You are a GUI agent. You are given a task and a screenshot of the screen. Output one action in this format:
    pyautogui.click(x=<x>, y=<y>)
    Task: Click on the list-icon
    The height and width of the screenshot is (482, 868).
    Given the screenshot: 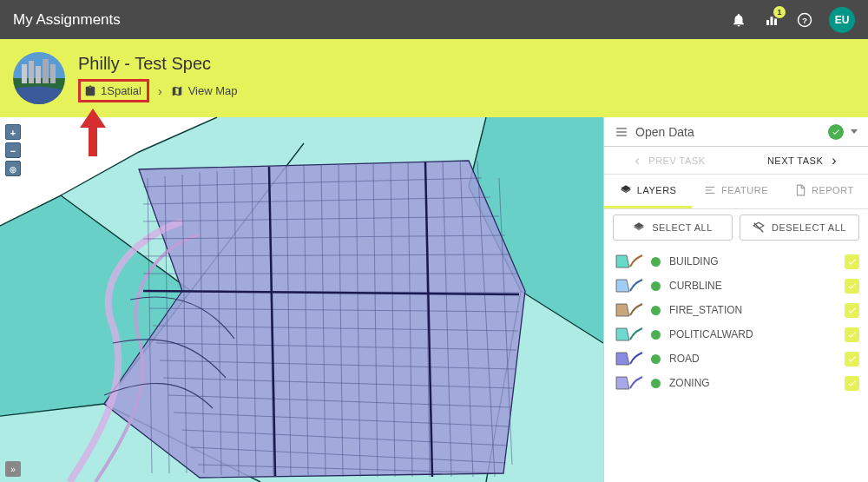 What is the action you would take?
    pyautogui.click(x=621, y=132)
    